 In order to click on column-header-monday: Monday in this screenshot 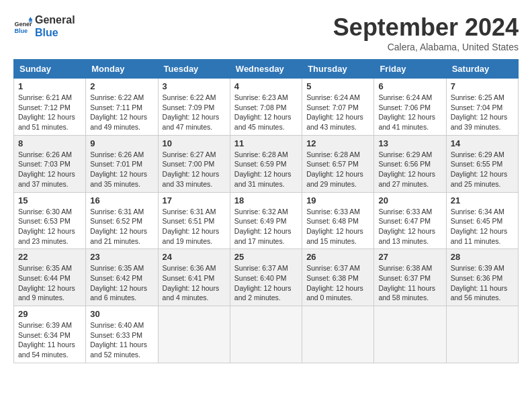, I will do `click(122, 69)`.